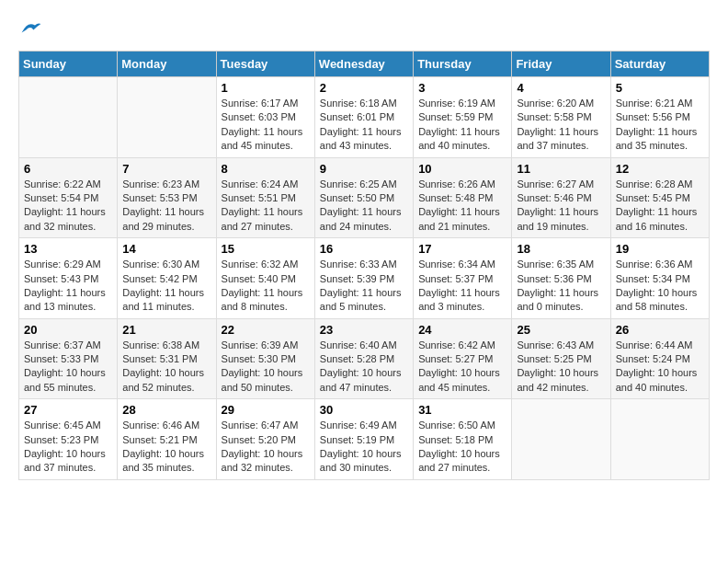 This screenshot has height=563, width=728. What do you see at coordinates (364, 206) in the screenshot?
I see `day-info: Sunrise: 6:25 AMSunset: 5:50 PMDaylight:…` at bounding box center [364, 206].